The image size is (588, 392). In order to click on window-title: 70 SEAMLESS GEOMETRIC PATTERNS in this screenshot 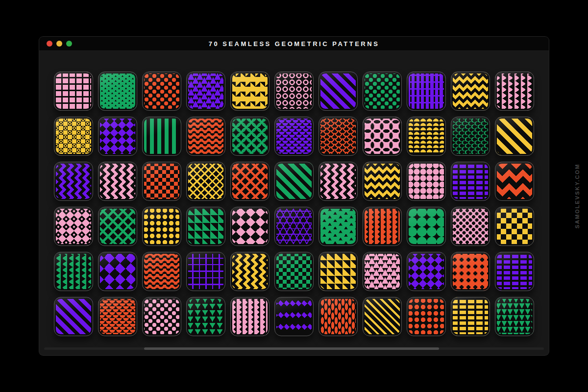, I will do `click(294, 44)`.